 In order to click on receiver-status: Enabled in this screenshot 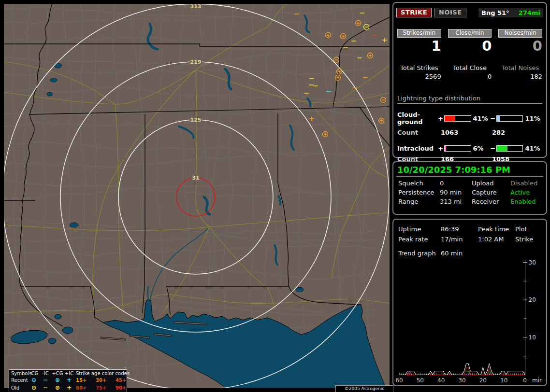, I will do `click(526, 202)`.